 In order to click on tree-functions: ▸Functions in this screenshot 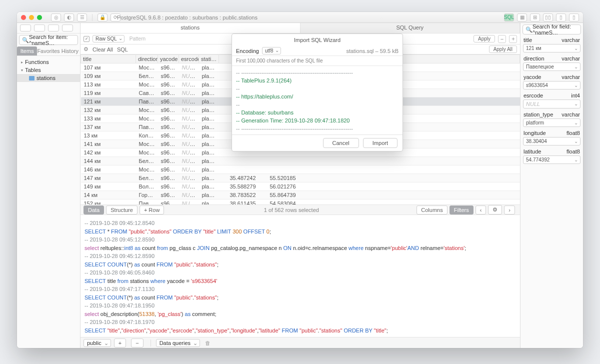, I will do `click(48, 62)`.